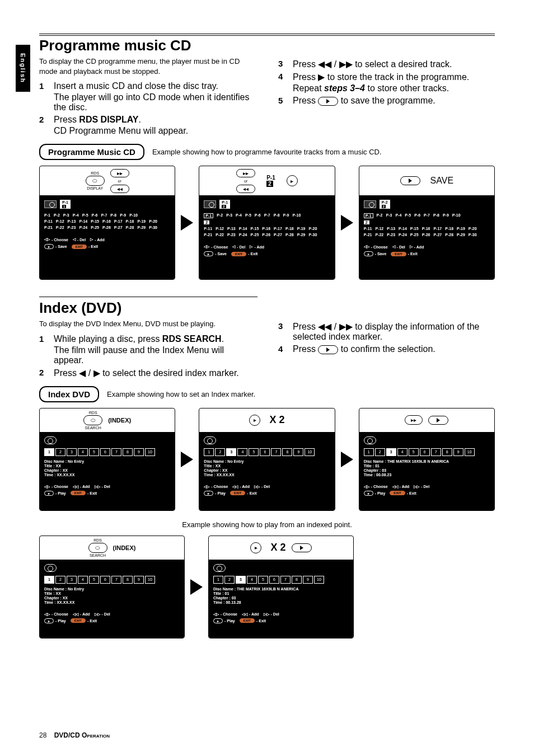 The height and width of the screenshot is (756, 534). I want to click on camera-icon, so click(50, 440).